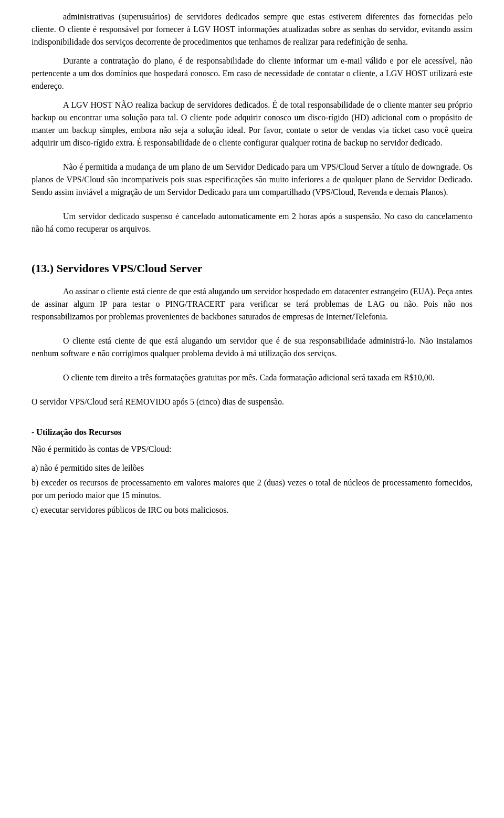  Describe the element at coordinates (252, 347) in the screenshot. I see `section-13-paragraph-2: O cliente está ciente de que está alugan…` at that location.